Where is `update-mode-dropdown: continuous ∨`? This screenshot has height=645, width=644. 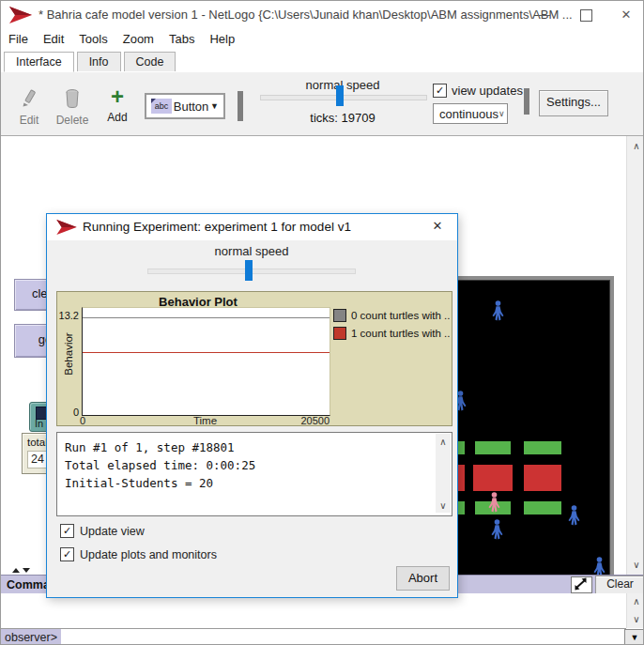 update-mode-dropdown: continuous ∨ is located at coordinates (470, 114).